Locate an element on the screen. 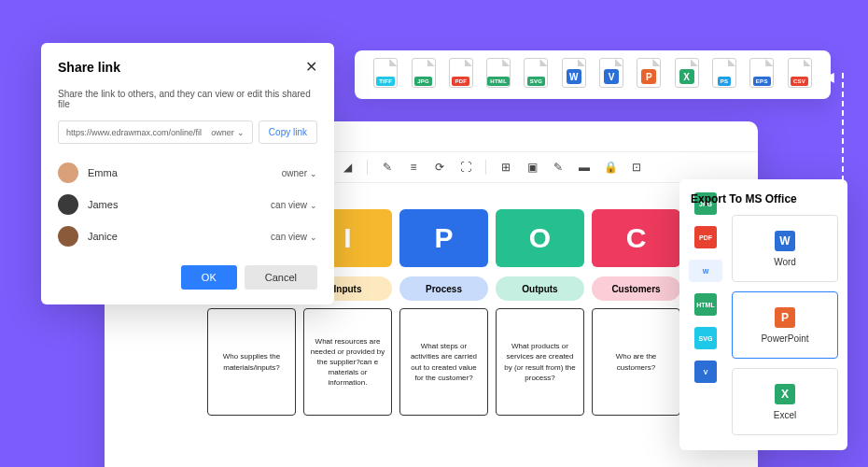 The width and height of the screenshot is (868, 467). file-badge-v: V is located at coordinates (611, 75).